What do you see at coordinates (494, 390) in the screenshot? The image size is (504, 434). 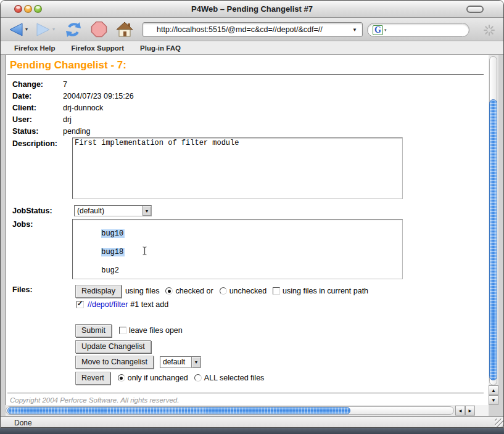 I see `scroll-up-button: ▲` at bounding box center [494, 390].